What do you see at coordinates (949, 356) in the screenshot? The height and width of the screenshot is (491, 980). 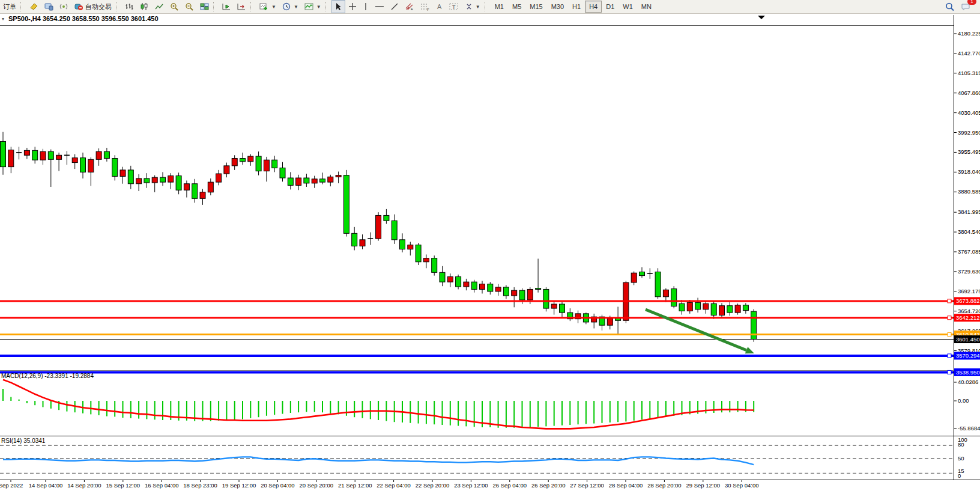 I see `hline-handle-3570.294` at bounding box center [949, 356].